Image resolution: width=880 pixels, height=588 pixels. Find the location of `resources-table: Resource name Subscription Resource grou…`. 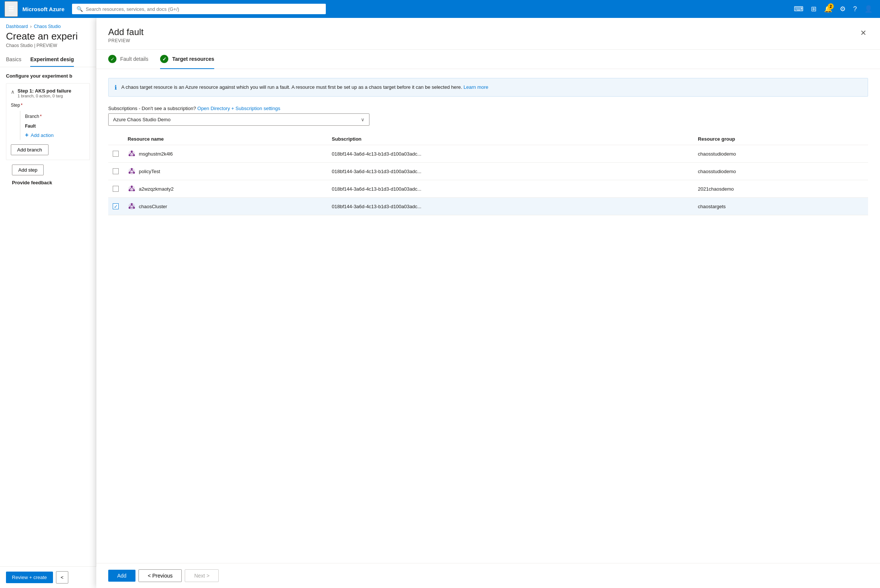

resources-table: Resource name Subscription Resource grou… is located at coordinates (488, 174).